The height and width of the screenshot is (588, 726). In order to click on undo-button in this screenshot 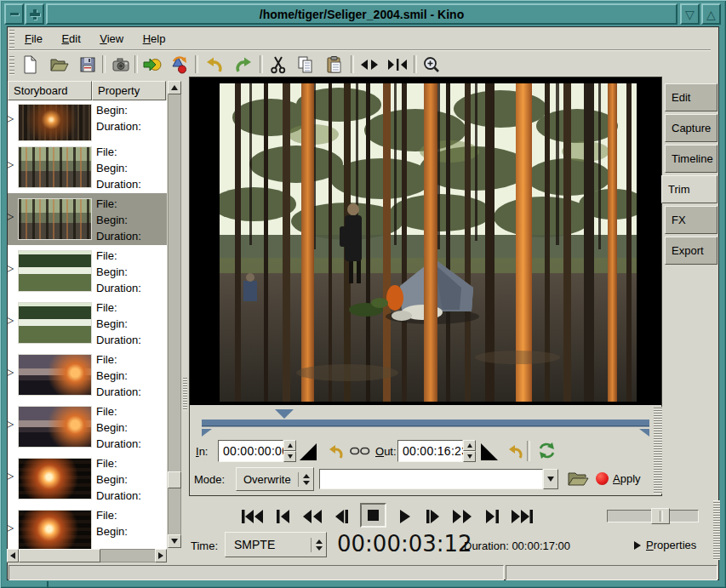, I will do `click(214, 65)`.